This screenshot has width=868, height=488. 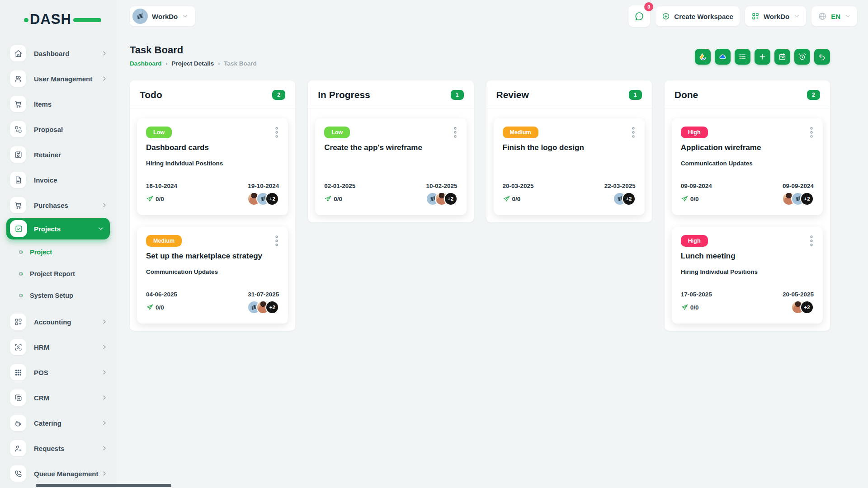 What do you see at coordinates (776, 16) in the screenshot?
I see `workdo-apps-menu: WorkDo` at bounding box center [776, 16].